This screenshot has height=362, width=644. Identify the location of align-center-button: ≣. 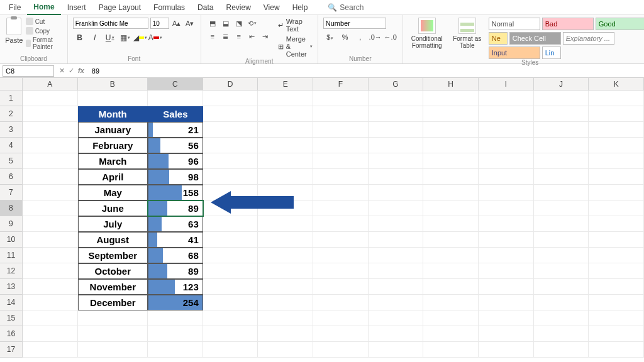
(226, 36).